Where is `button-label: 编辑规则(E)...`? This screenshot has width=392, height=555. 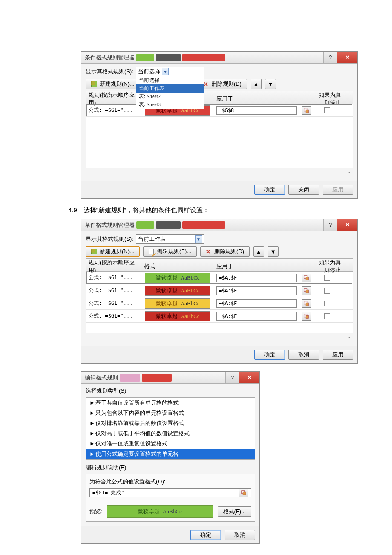 button-label: 编辑规则(E)... is located at coordinates (174, 251).